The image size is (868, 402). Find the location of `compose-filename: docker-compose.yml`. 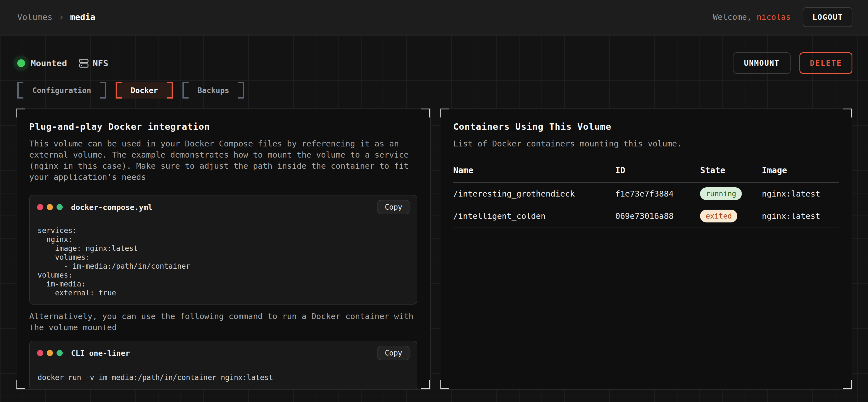

compose-filename: docker-compose.yml is located at coordinates (112, 207).